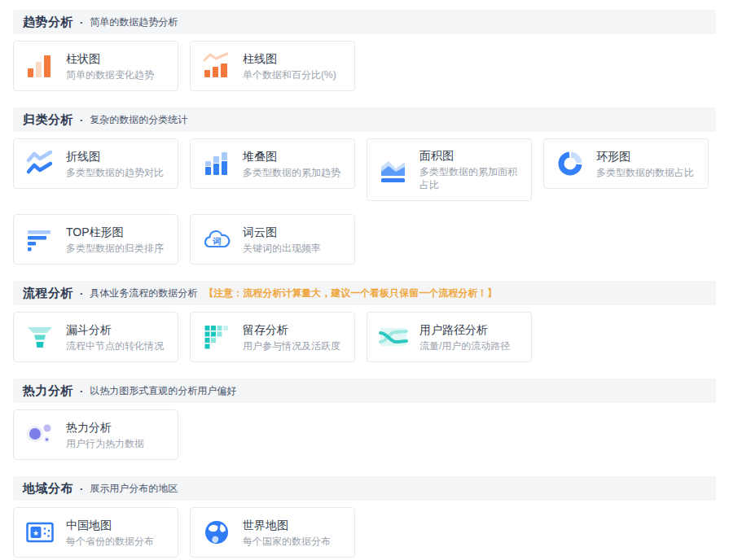 This screenshot has height=560, width=729. What do you see at coordinates (105, 428) in the screenshot?
I see `card-title: 热力分析` at bounding box center [105, 428].